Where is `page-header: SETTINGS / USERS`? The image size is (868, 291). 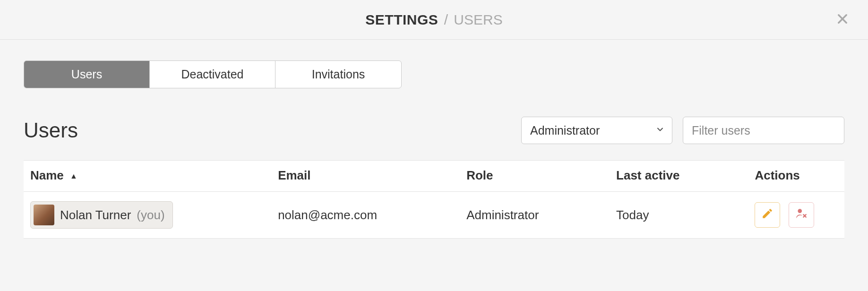
page-header: SETTINGS / USERS is located at coordinates (434, 20).